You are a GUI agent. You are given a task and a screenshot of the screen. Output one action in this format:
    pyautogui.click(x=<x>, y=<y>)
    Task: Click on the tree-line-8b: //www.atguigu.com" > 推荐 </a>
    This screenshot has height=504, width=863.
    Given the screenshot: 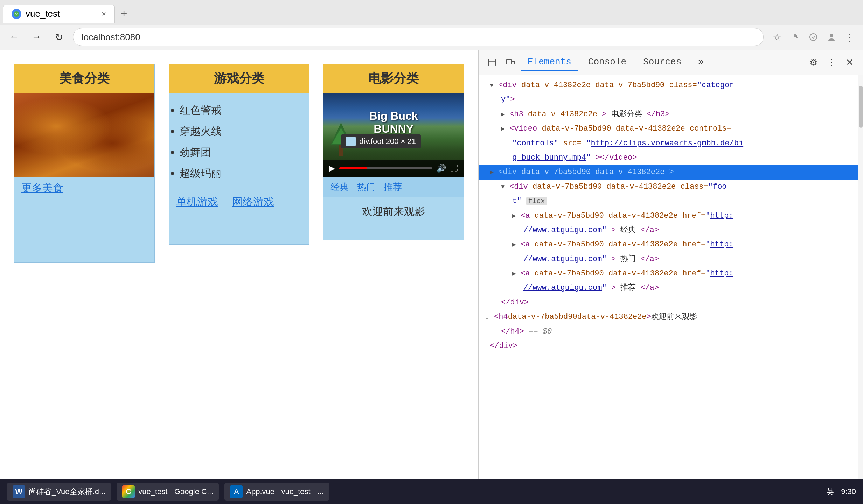 What is the action you would take?
    pyautogui.click(x=671, y=288)
    